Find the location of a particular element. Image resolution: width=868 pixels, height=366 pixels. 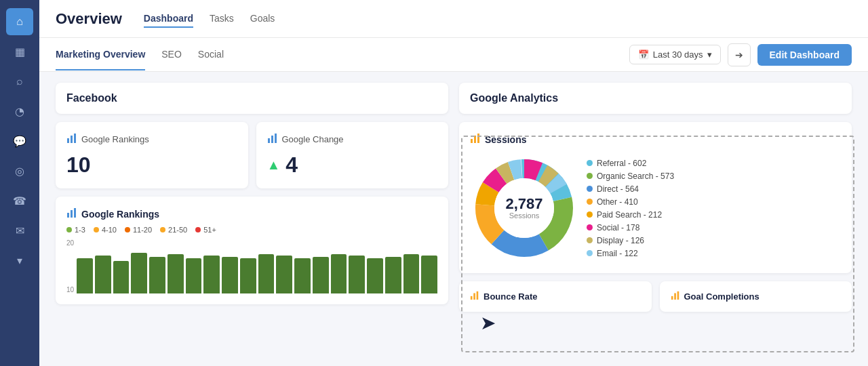

sidebar-item-location: ▾ is located at coordinates (20, 260).